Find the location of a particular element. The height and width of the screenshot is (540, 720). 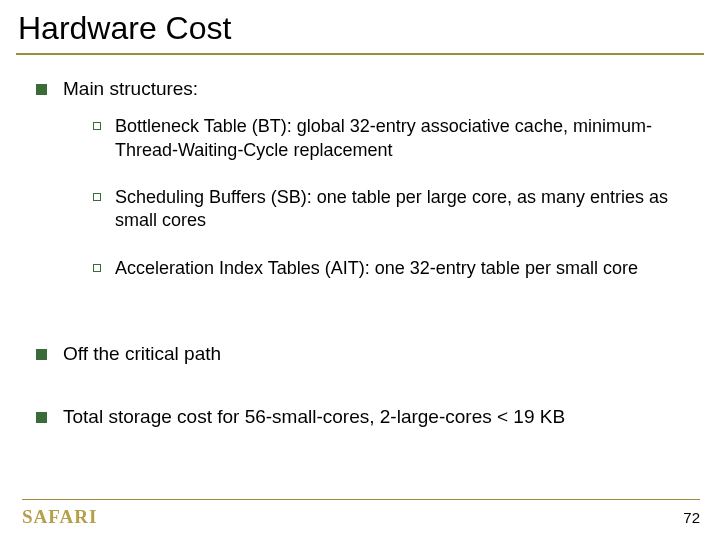

sub-bullet-ait: Acceleration Index Tables (AIT): one 32-… is located at coordinates (394, 268).